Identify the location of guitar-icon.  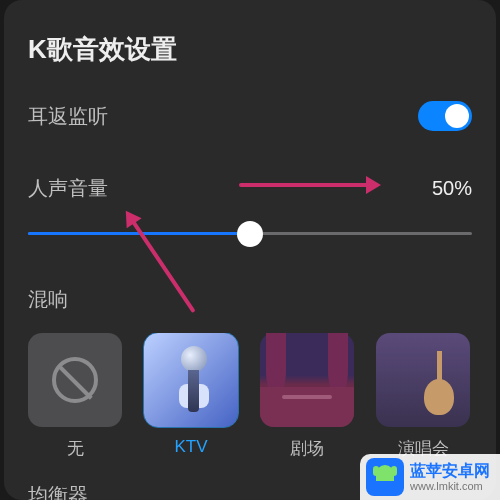
(439, 383).